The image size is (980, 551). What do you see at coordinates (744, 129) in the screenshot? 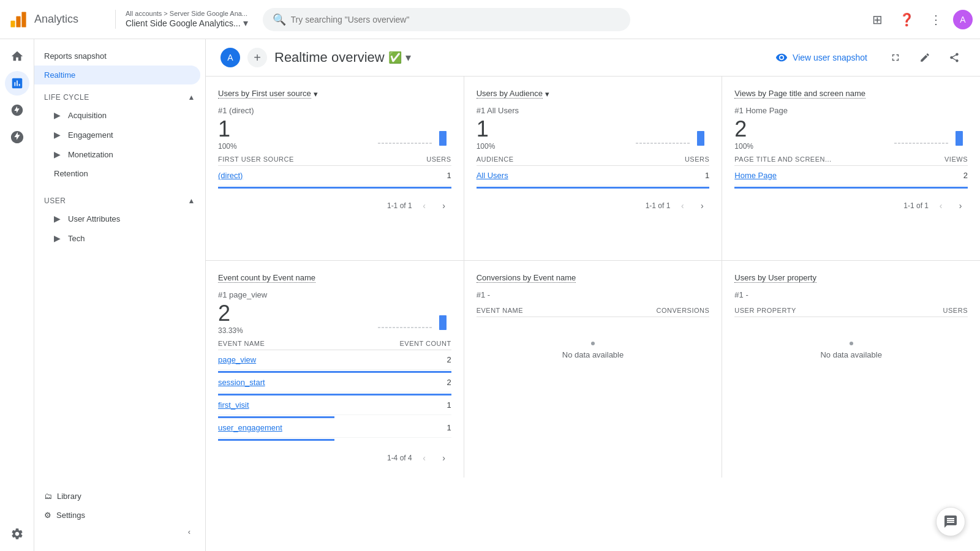
I see `card-value-page-title-screen: 2` at bounding box center [744, 129].